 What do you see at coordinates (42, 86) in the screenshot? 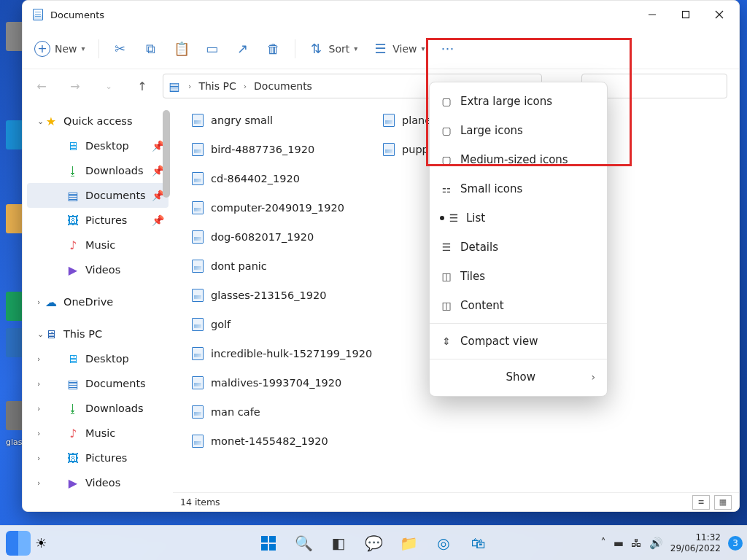
I see `back-button: ←` at bounding box center [42, 86].